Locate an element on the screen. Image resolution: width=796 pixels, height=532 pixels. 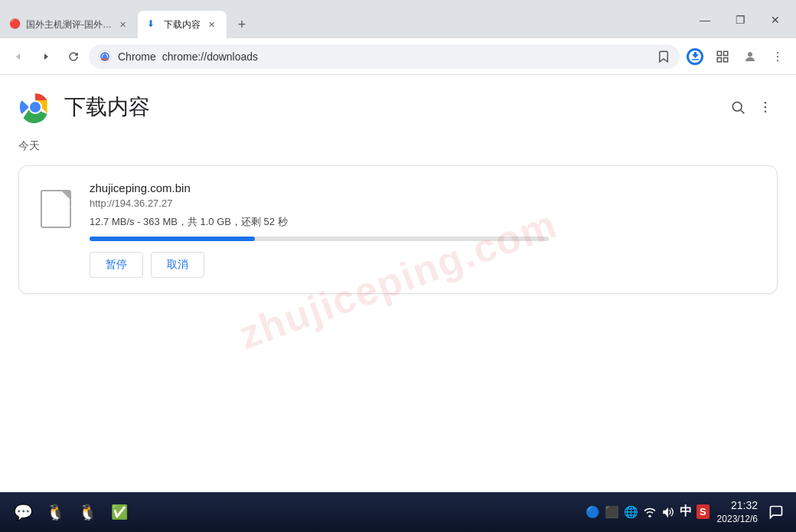
tab1-label: 国外主机测评-国外VPS，国... is located at coordinates (69, 24).